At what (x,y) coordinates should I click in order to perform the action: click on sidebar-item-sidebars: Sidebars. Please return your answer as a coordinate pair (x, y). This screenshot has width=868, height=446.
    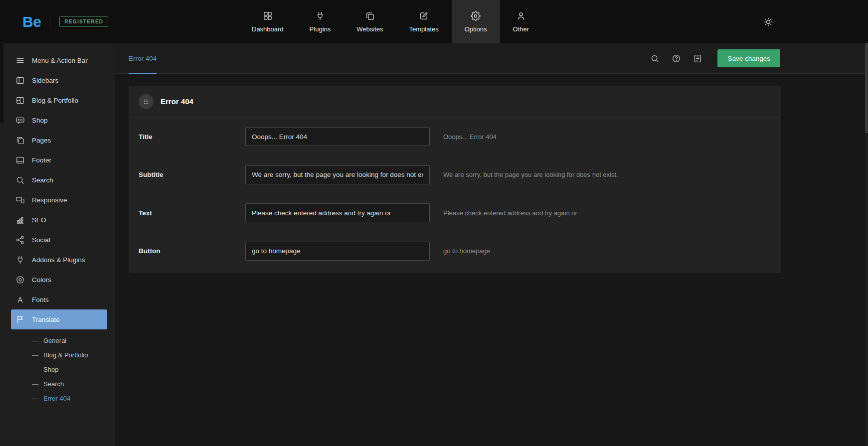
    Looking at the image, I should click on (59, 80).